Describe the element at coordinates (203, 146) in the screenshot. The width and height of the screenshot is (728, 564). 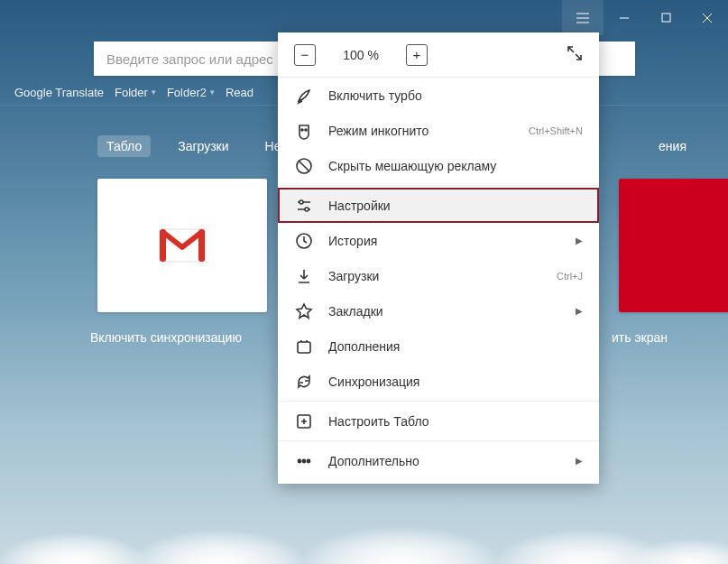
I see `tab-downloads: Загрузки` at that location.